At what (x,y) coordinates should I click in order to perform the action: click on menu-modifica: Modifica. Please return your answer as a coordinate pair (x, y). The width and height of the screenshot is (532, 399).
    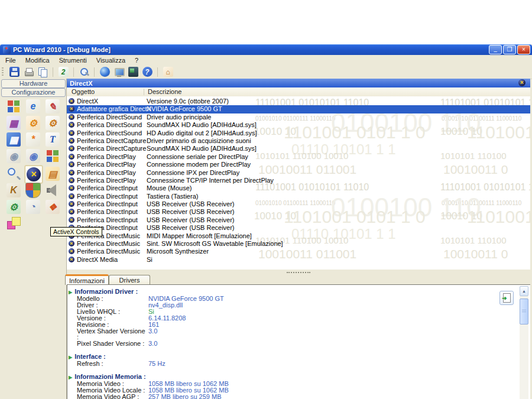
    Looking at the image, I should click on (38, 60).